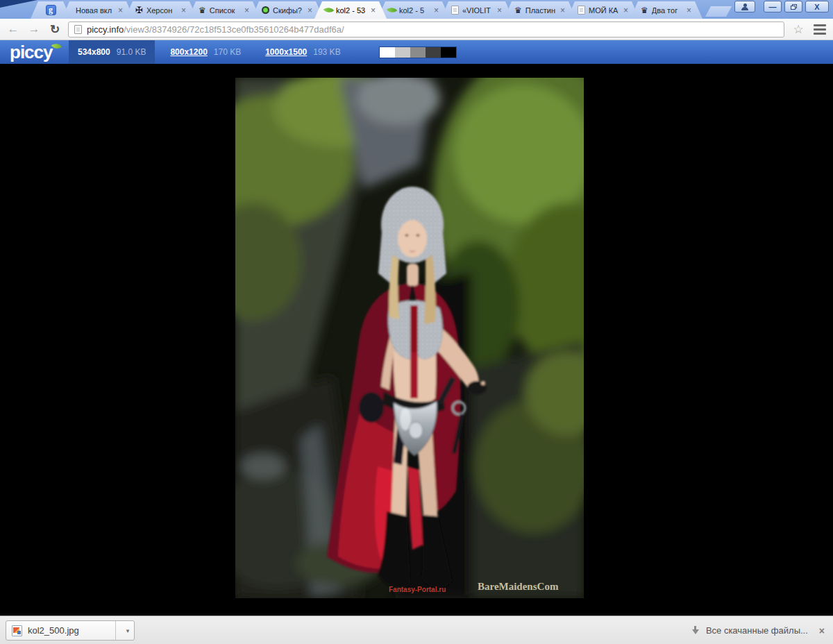 The height and width of the screenshot is (644, 833). Describe the element at coordinates (541, 10) in the screenshot. I see `tab-title: Пластин` at that location.